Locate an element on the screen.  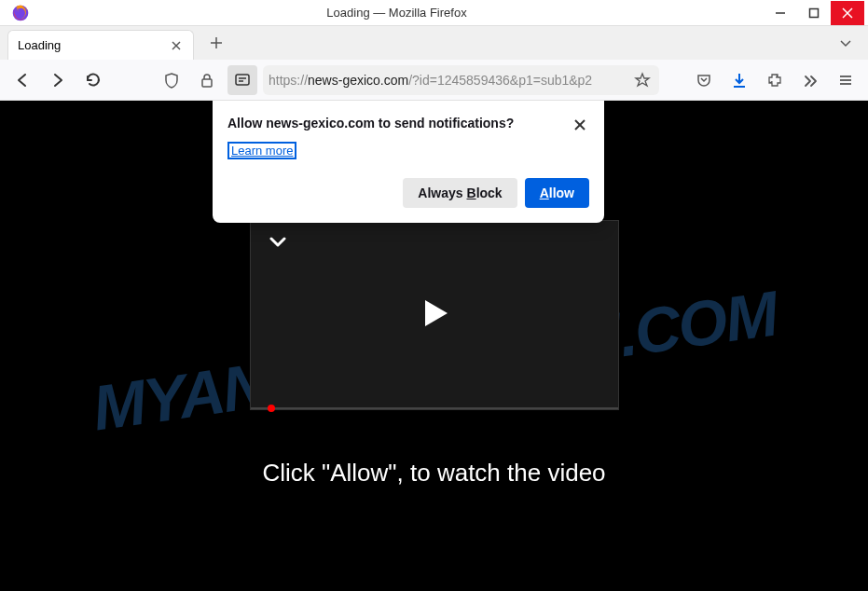
video-player is located at coordinates (434, 315).